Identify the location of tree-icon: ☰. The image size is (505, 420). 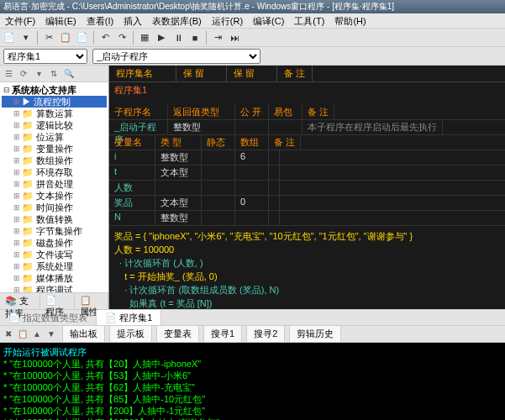
(8, 74).